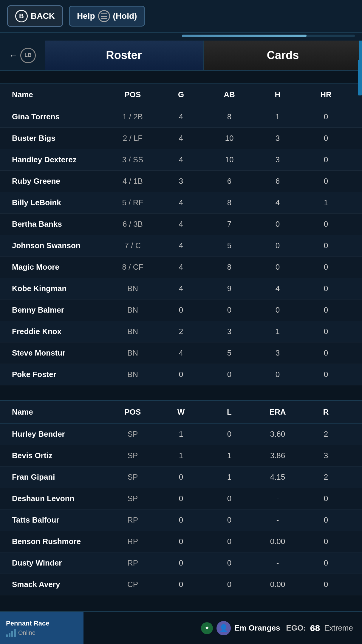  I want to click on table-row: Poke Foster BN 0 0 0 0, so click(181, 375).